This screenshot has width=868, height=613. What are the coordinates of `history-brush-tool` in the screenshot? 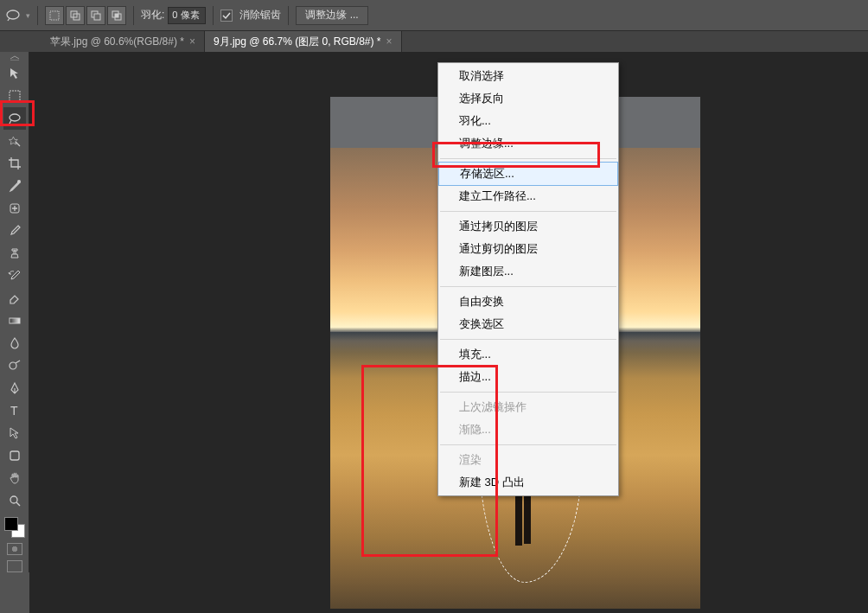 It's located at (15, 276).